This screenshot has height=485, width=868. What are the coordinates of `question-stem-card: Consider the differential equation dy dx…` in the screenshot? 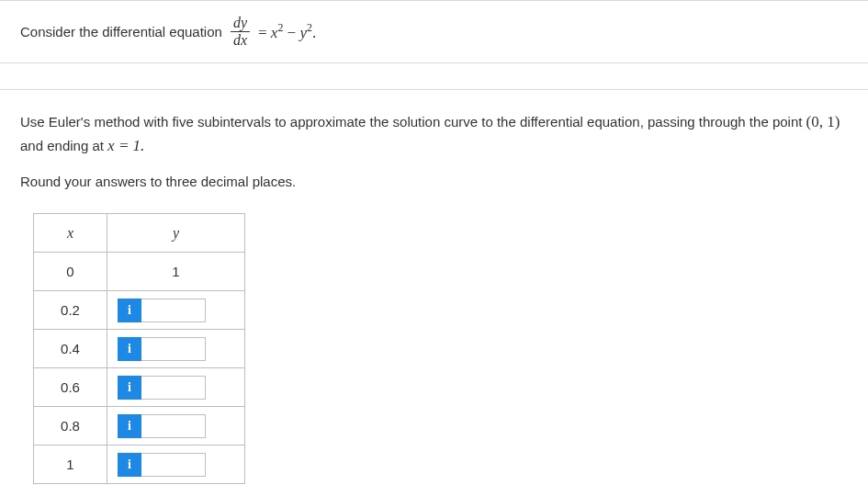 It's located at (434, 31).